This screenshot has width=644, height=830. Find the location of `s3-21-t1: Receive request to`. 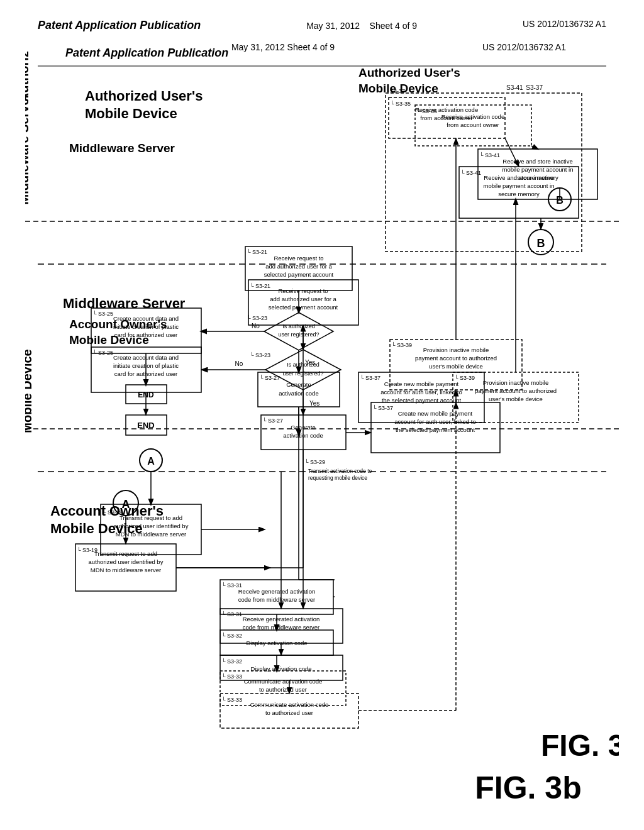

s3-21-t1: Receive request to is located at coordinates (303, 290).